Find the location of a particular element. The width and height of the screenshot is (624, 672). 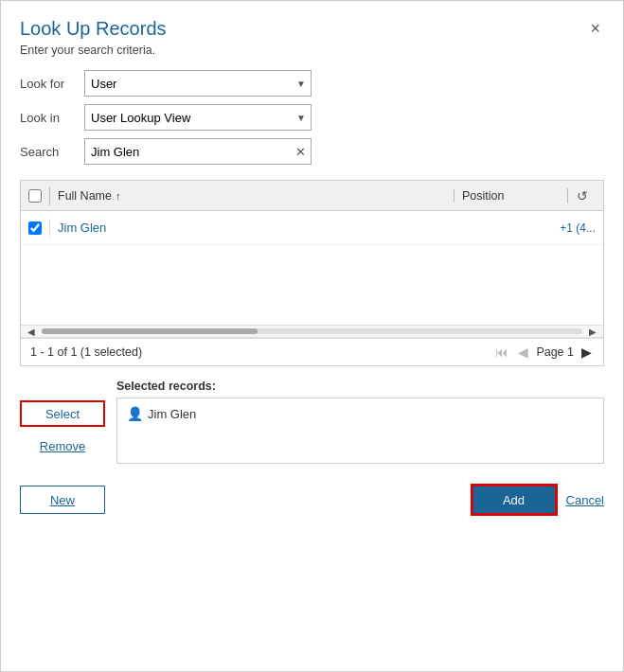

selected-records-label: Selected records: is located at coordinates (360, 386).